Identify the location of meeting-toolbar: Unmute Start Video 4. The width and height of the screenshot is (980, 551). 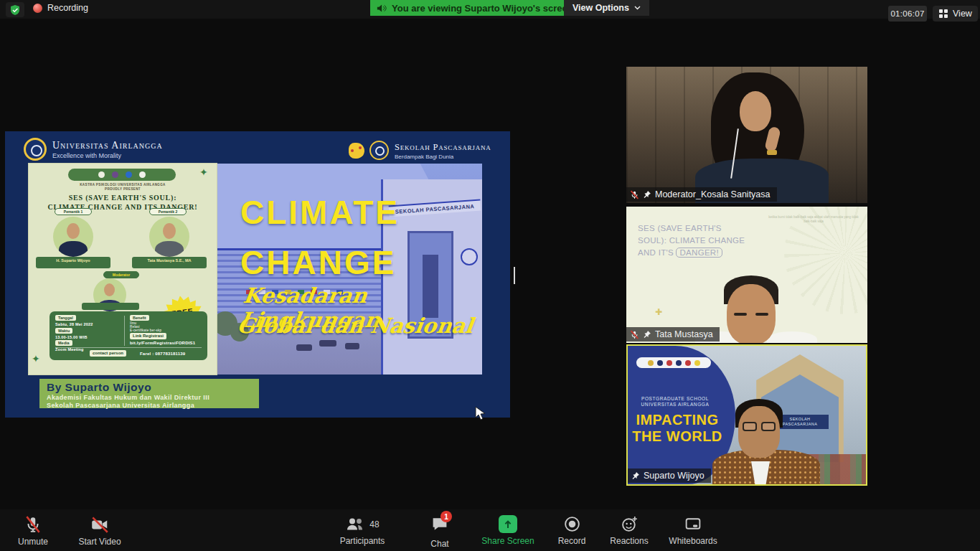
(490, 530).